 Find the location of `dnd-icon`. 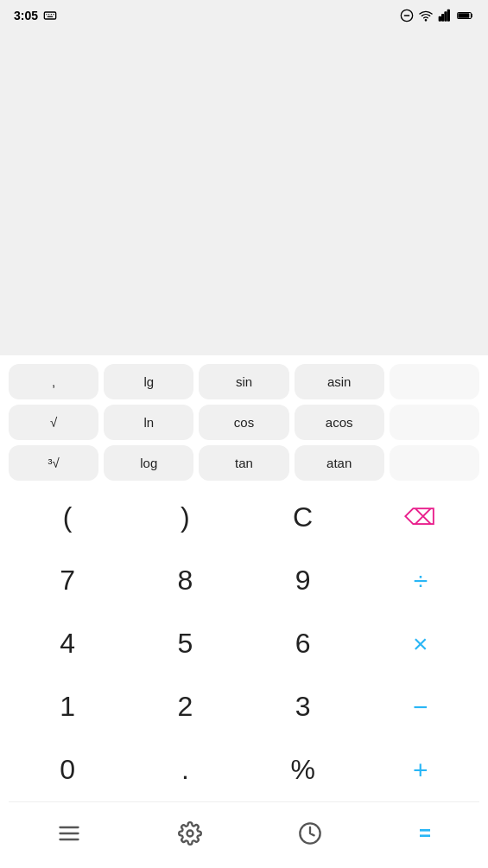

dnd-icon is located at coordinates (407, 16).